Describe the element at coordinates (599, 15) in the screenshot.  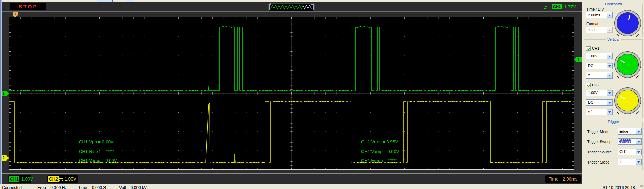
I see `time-div-select: 2.00ms` at that location.